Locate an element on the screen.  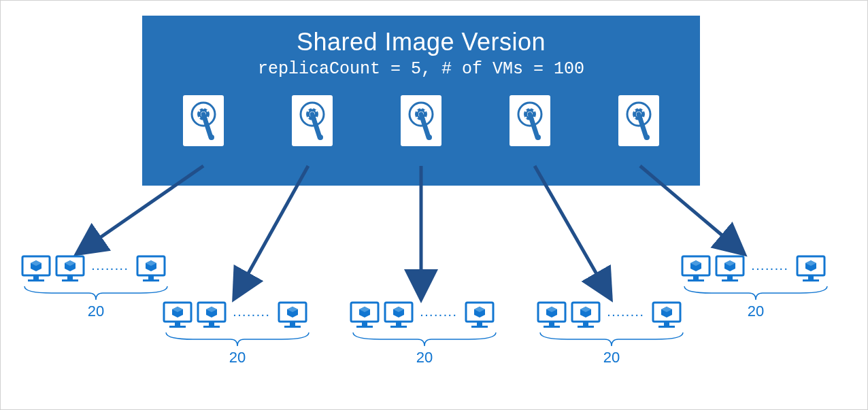
panel-subtitle: replicaCount = 5, # of VMs = 100 is located at coordinates (421, 69).